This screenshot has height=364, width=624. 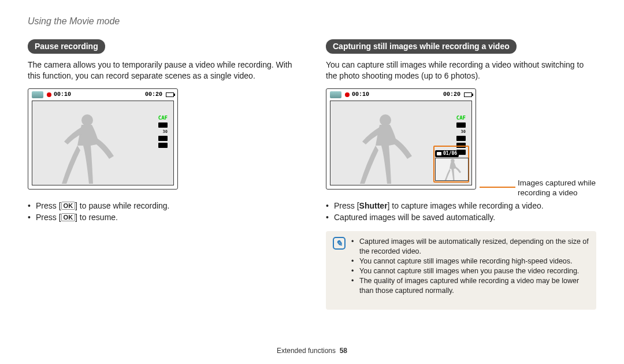 I want to click on para-pause-recording: The camera allows you to temporarily pau…, so click(x=163, y=70).